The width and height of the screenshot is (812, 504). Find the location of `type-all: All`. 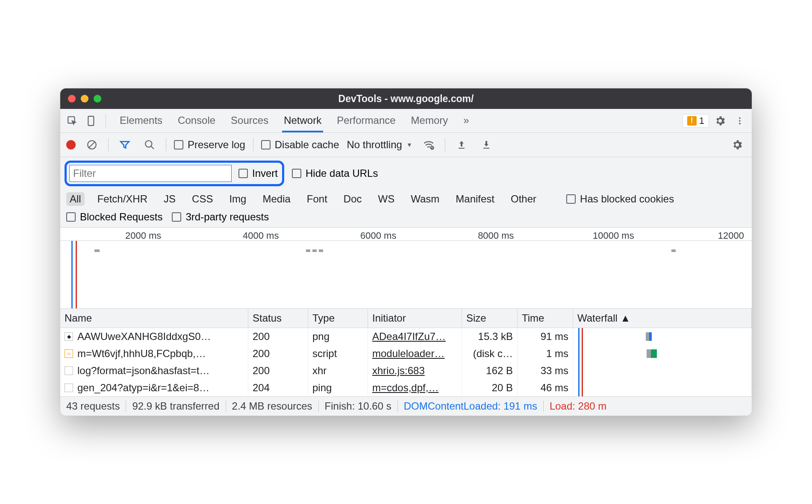

type-all: All is located at coordinates (75, 199).